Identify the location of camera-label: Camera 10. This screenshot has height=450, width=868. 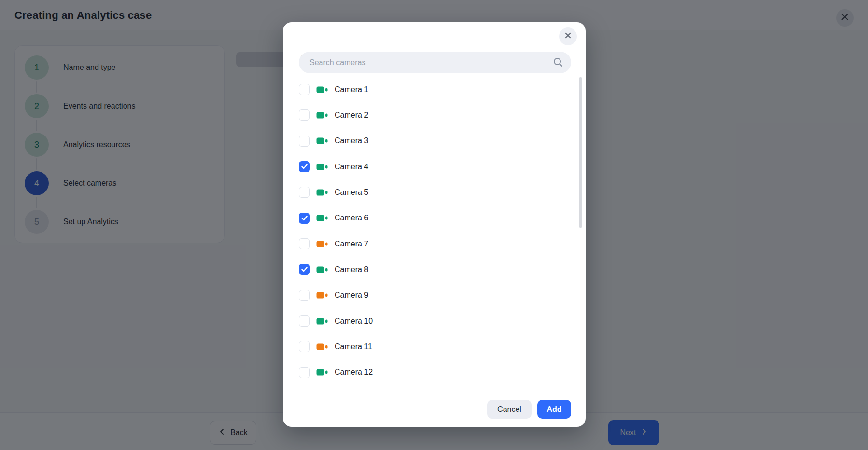
(353, 321).